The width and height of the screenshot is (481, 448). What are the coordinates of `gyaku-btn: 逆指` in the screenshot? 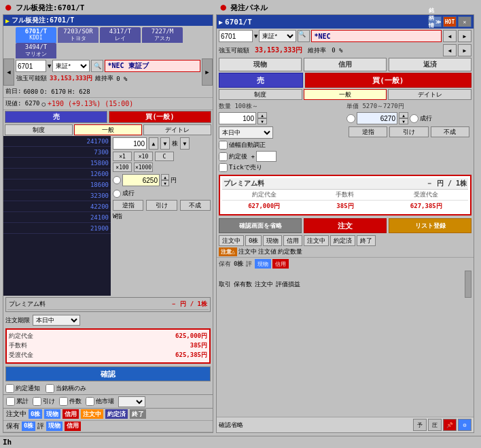 It's located at (128, 205).